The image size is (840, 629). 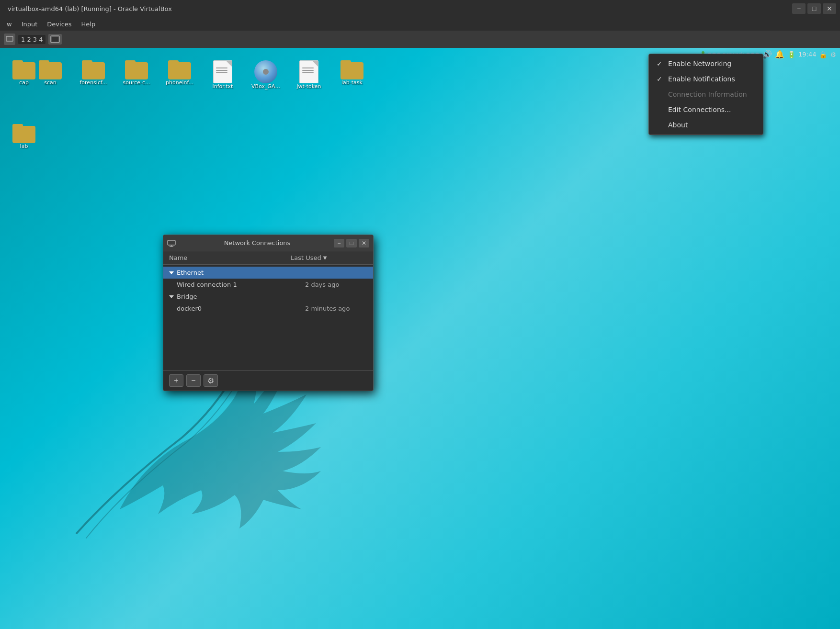 I want to click on menu-item-enable-notifications-label: Enable Notifications, so click(x=702, y=79).